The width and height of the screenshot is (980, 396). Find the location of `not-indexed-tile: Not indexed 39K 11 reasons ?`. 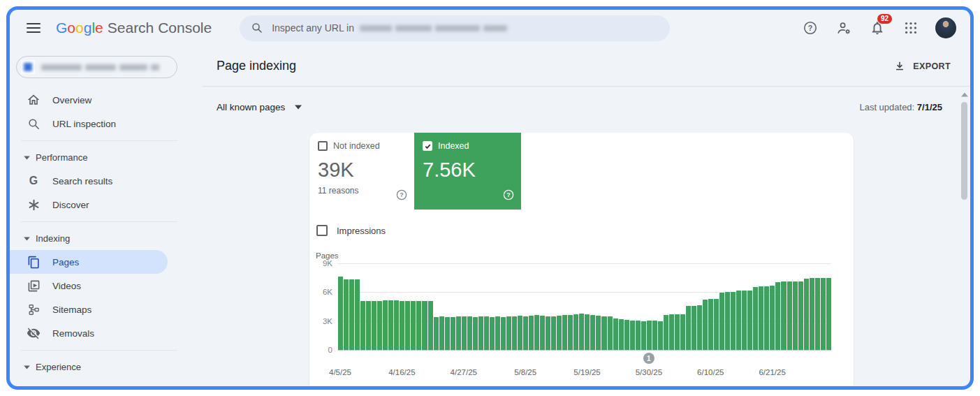

not-indexed-tile: Not indexed 39K 11 reasons ? is located at coordinates (362, 171).